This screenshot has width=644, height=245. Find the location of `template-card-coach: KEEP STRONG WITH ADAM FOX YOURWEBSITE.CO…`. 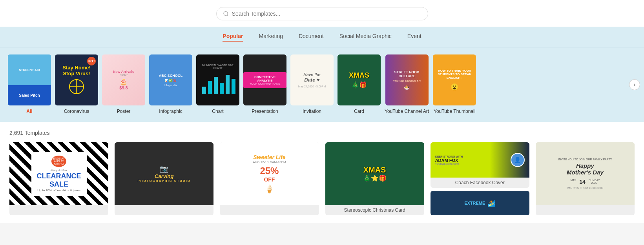

template-card-coach: KEEP STRONG WITH ADAM FOX YOURWEBSITE.CO… is located at coordinates (480, 165).